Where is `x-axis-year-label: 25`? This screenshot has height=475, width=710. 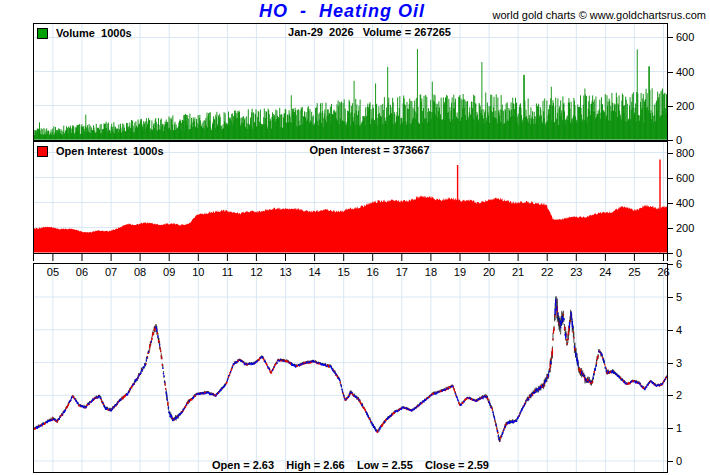 x-axis-year-label: 25 is located at coordinates (634, 272).